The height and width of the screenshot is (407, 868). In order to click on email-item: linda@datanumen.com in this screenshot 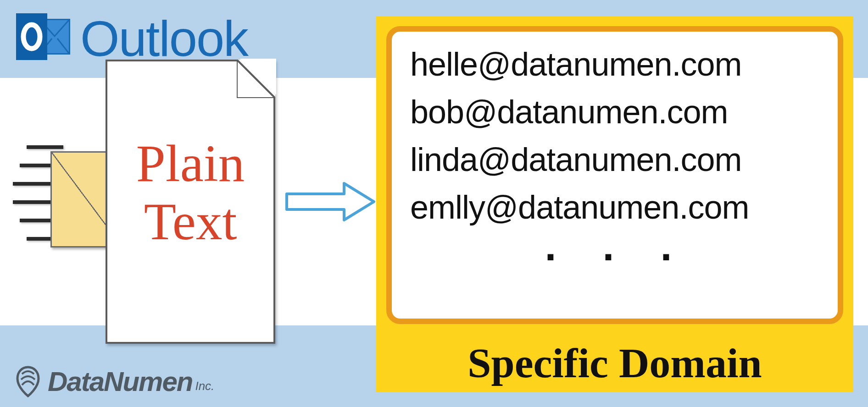, I will do `click(617, 160)`.